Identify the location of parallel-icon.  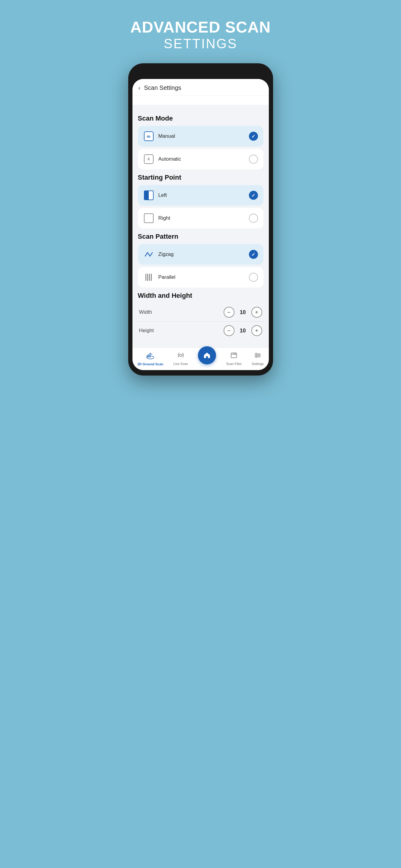
(149, 277).